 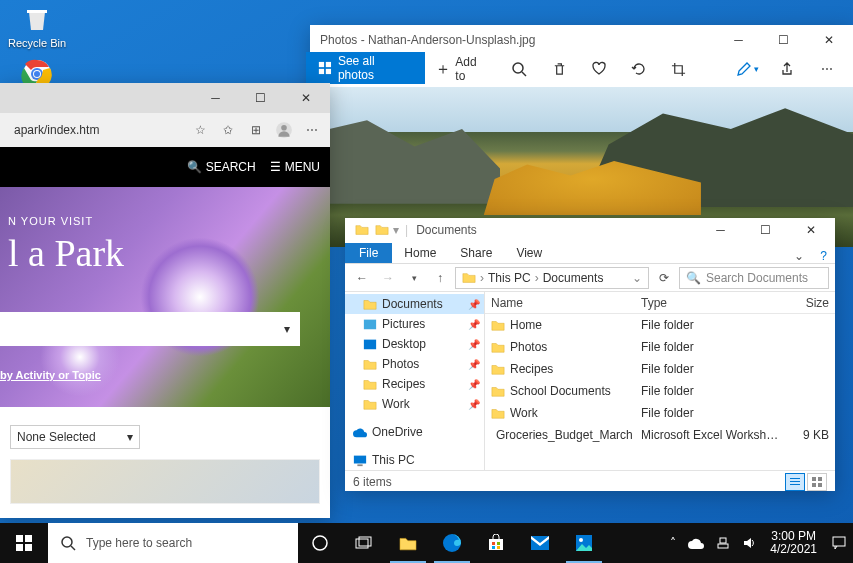 I want to click on chevron-right-icon: ›, so click(x=537, y=278).